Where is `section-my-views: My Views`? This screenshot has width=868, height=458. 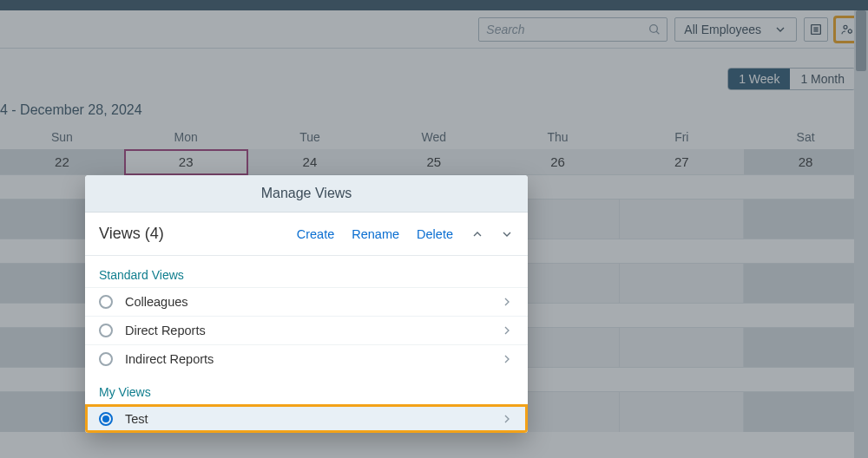
section-my-views: My Views is located at coordinates (306, 389).